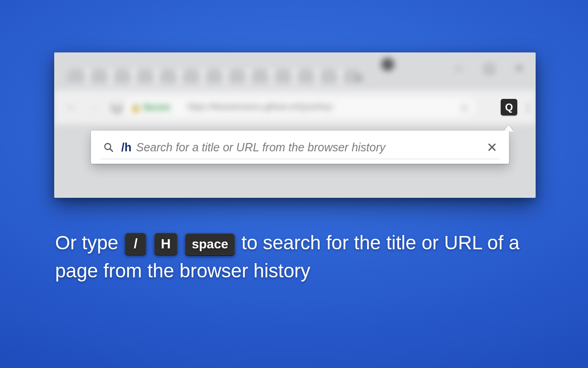  Describe the element at coordinates (117, 107) in the screenshot. I see `reload-icon` at that location.